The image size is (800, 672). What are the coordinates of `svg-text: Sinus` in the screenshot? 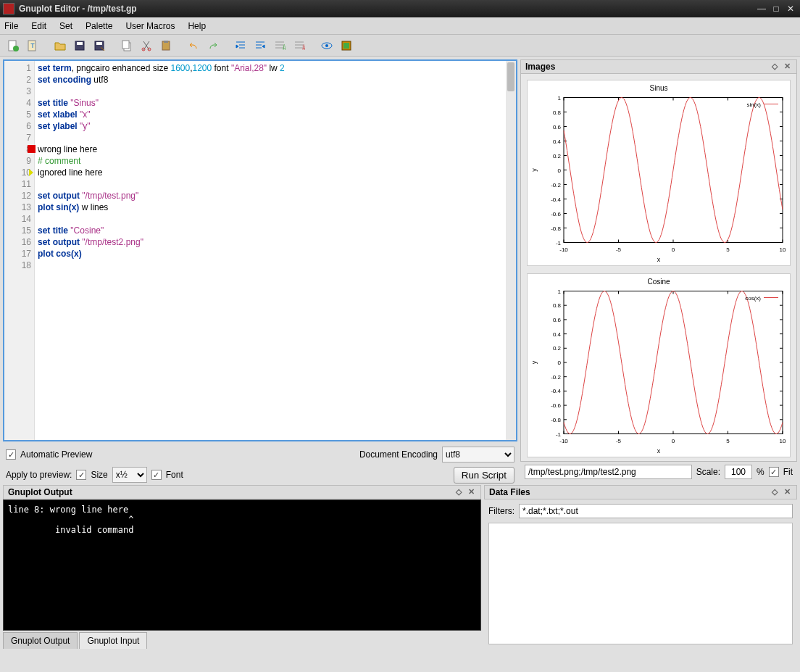 It's located at (658, 88).